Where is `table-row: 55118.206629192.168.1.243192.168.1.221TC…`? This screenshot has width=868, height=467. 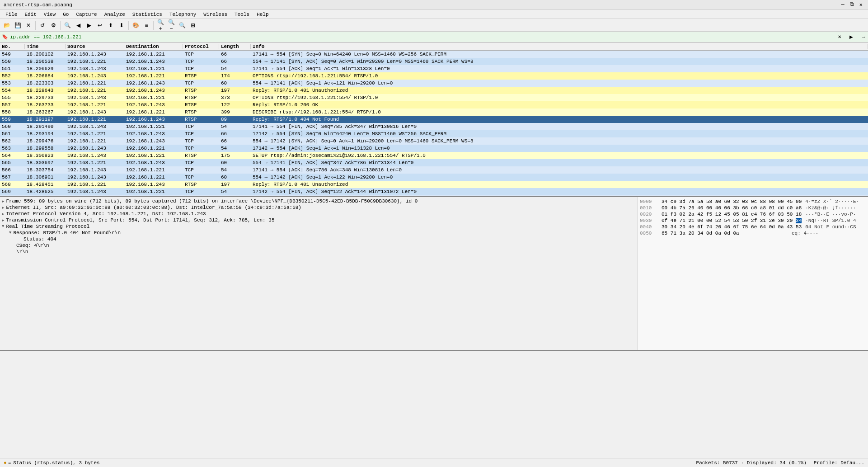 table-row: 55118.206629192.168.1.243192.168.1.221TC… is located at coordinates (434, 69).